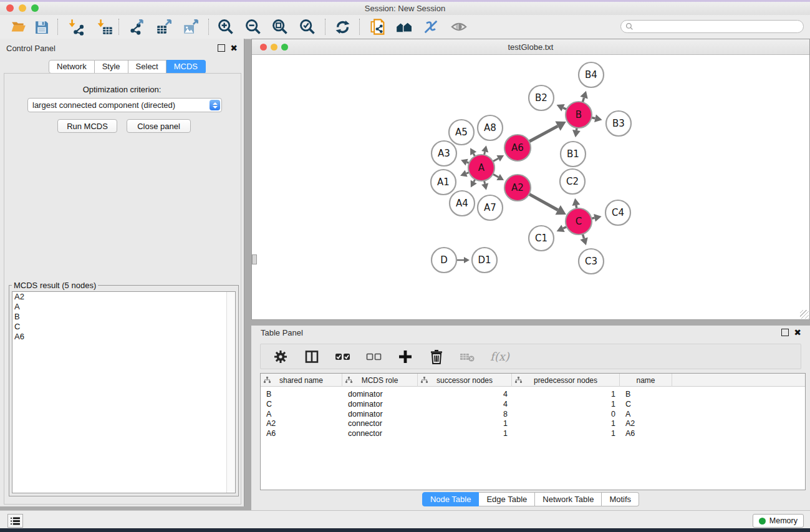 Image resolution: width=810 pixels, height=532 pixels. I want to click on tab-node-table: Node Table, so click(451, 499).